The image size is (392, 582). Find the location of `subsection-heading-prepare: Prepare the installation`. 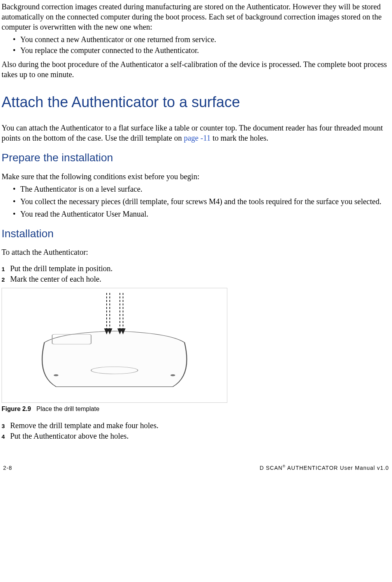

subsection-heading-prepare: Prepare the installation is located at coordinates (196, 158).